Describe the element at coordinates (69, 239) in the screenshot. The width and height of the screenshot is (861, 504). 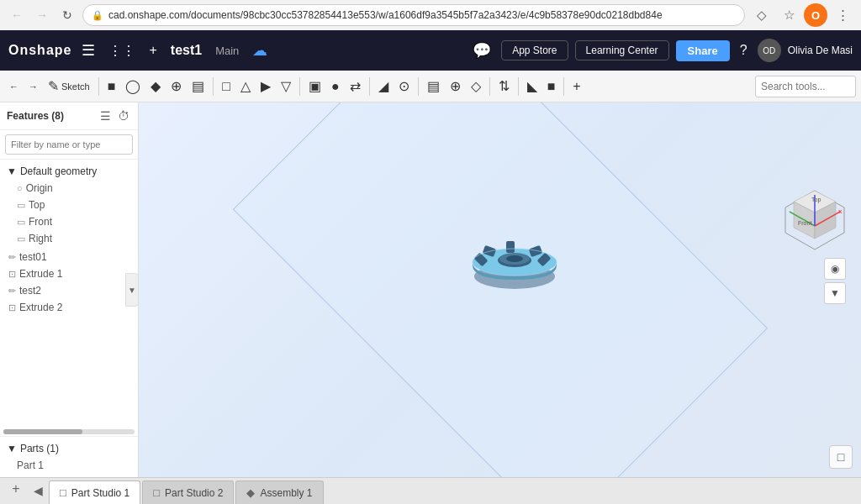
I see `right-plane-item: ▭ Right` at that location.